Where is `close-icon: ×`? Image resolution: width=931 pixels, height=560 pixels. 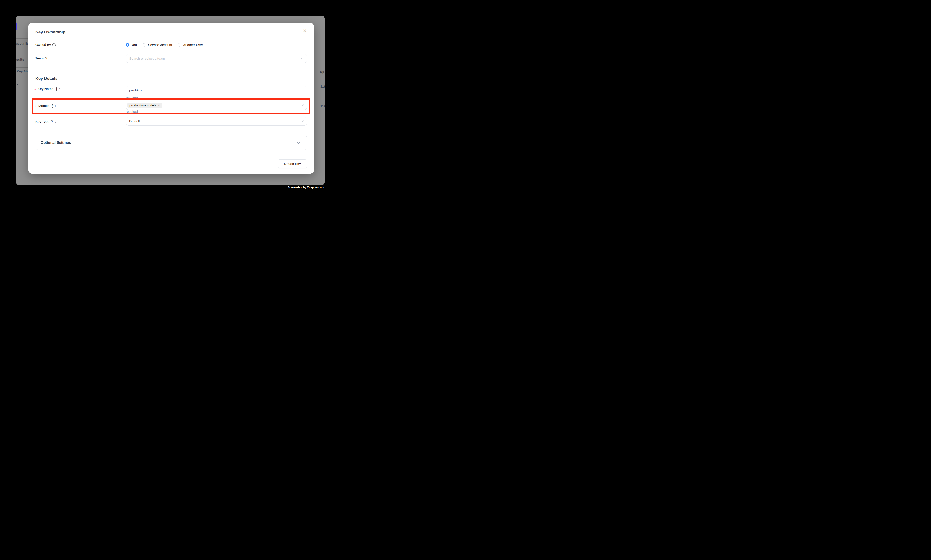
close-icon: × is located at coordinates (305, 31).